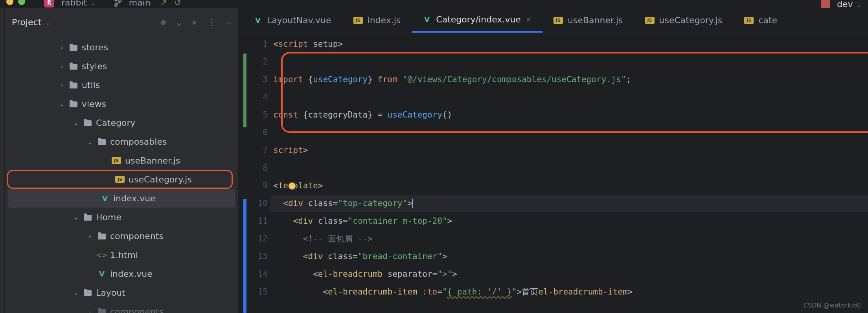 This screenshot has height=313, width=868. What do you see at coordinates (2, 160) in the screenshot?
I see `tool-window-stripe` at bounding box center [2, 160].